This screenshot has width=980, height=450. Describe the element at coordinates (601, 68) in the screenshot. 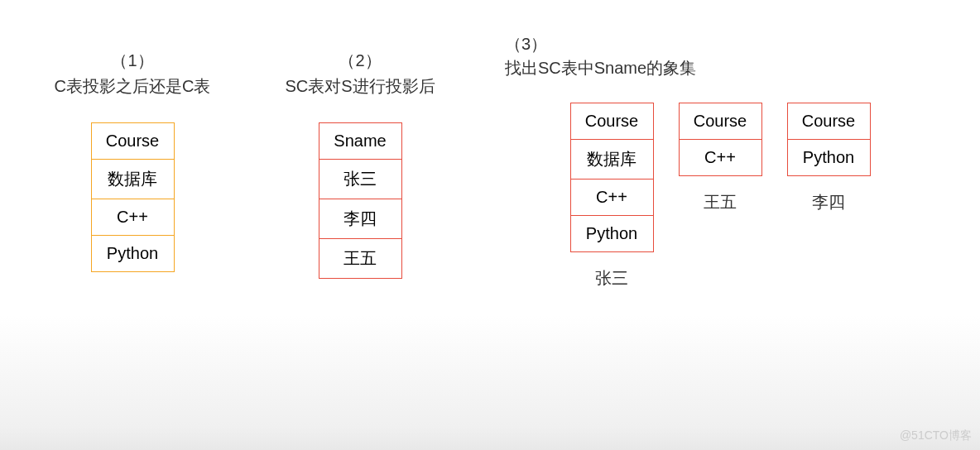

I see `section-3-title: 找出SC表中Sname的象集` at that location.